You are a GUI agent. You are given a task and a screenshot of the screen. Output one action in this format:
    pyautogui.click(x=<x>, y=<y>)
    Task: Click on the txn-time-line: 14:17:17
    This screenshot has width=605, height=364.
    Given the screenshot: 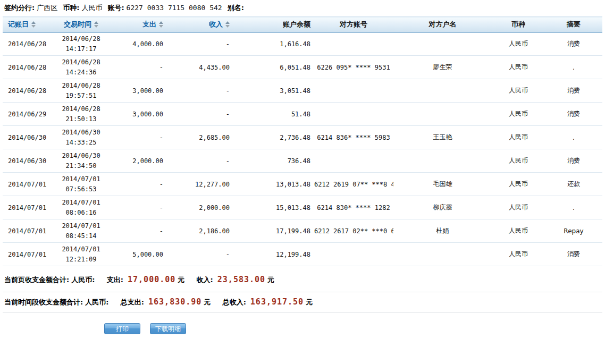 What is the action you would take?
    pyautogui.click(x=81, y=49)
    